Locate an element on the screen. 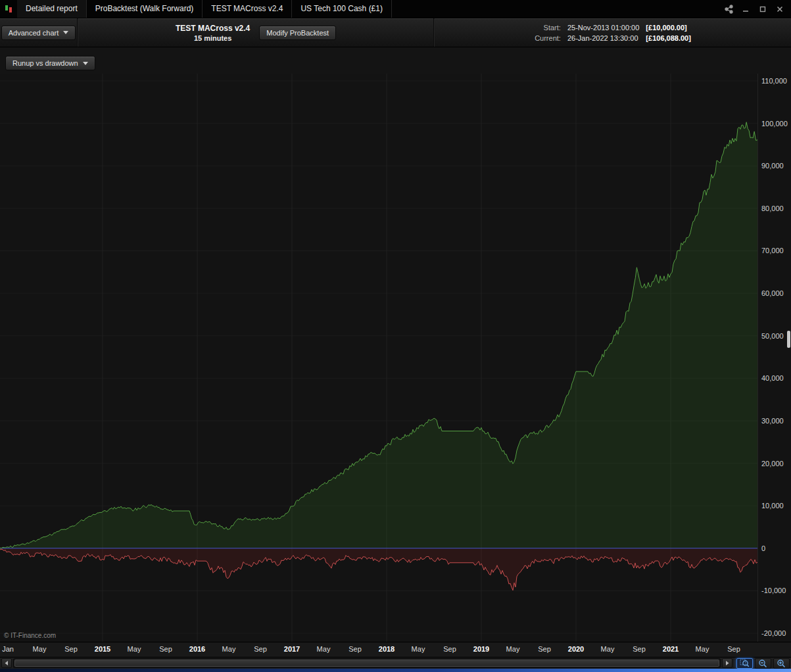  y-axis-label: 20,000 is located at coordinates (773, 464).